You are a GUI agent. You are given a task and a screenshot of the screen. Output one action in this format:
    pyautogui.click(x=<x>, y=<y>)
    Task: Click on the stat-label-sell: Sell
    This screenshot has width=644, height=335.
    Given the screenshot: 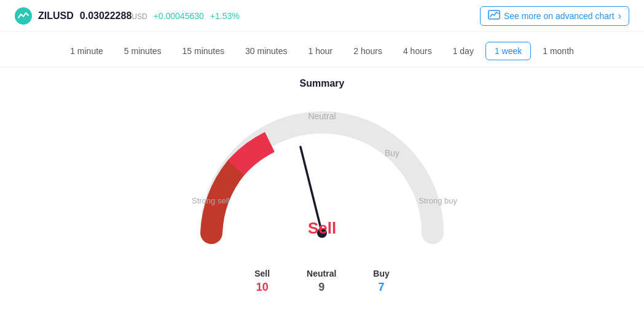 What is the action you would take?
    pyautogui.click(x=262, y=274)
    